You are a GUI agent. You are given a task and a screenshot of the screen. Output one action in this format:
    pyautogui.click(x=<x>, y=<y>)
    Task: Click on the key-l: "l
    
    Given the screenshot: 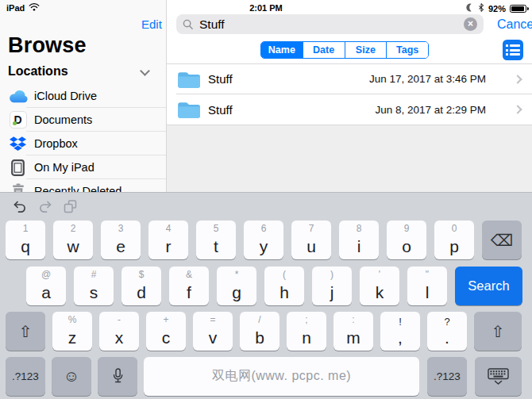 What is the action you would take?
    pyautogui.click(x=427, y=286)
    